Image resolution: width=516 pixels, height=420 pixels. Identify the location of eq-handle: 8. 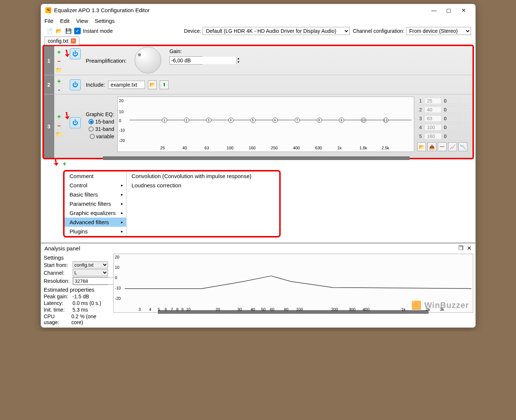
(319, 120).